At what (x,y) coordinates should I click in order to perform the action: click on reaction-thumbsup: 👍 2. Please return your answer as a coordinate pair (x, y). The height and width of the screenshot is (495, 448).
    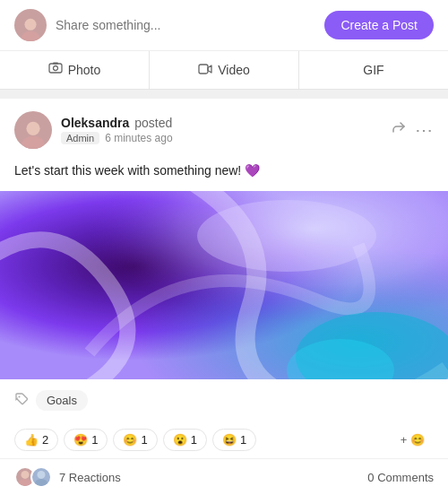
    Looking at the image, I should click on (36, 439).